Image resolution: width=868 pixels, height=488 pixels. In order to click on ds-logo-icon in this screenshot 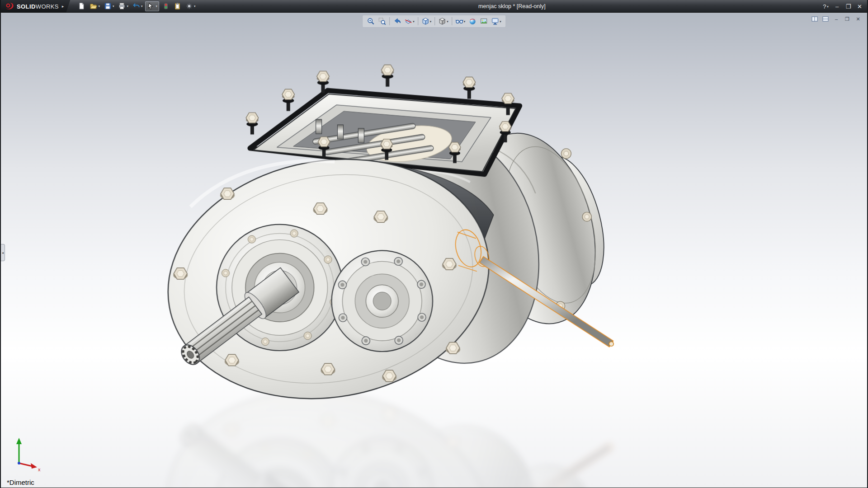, I will do `click(9, 6)`.